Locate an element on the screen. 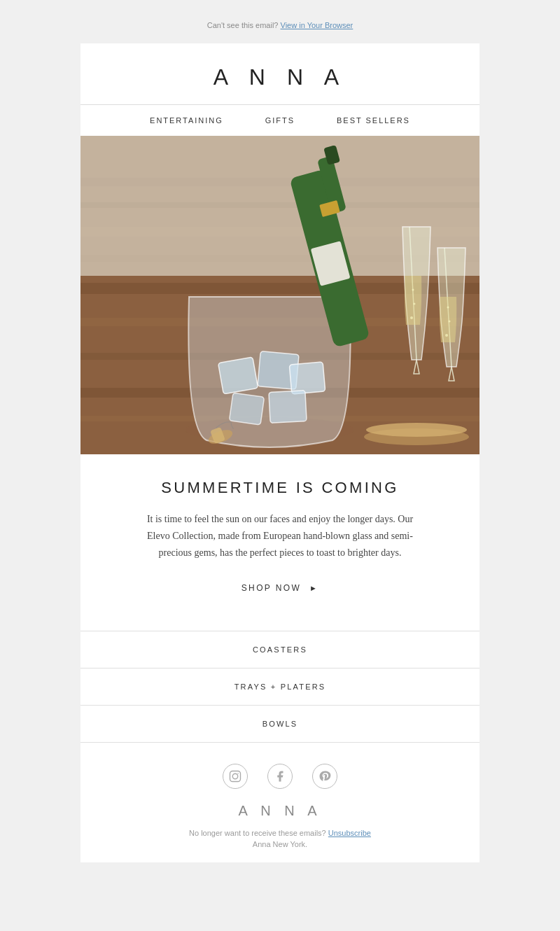 Image resolution: width=560 pixels, height=931 pixels. logo-section: A N N A is located at coordinates (280, 74).